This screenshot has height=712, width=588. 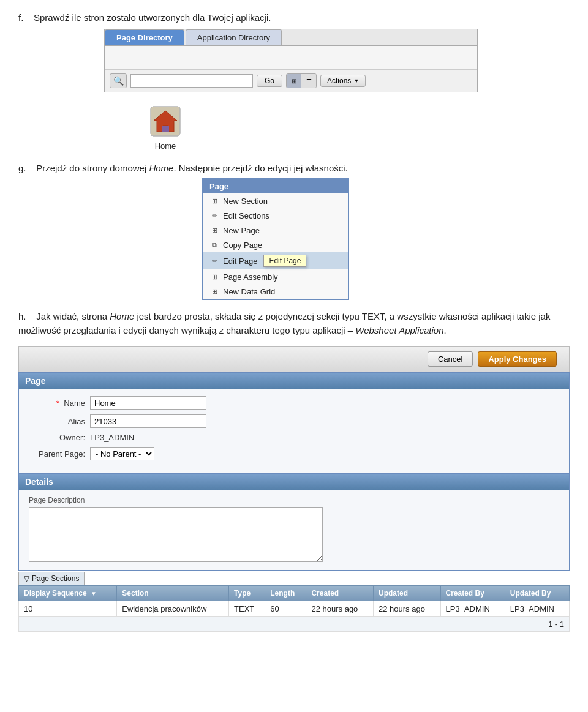 I want to click on page-panel-body: * Name Alias Owner: LP3_ADMIN Parent P, so click(x=294, y=431).